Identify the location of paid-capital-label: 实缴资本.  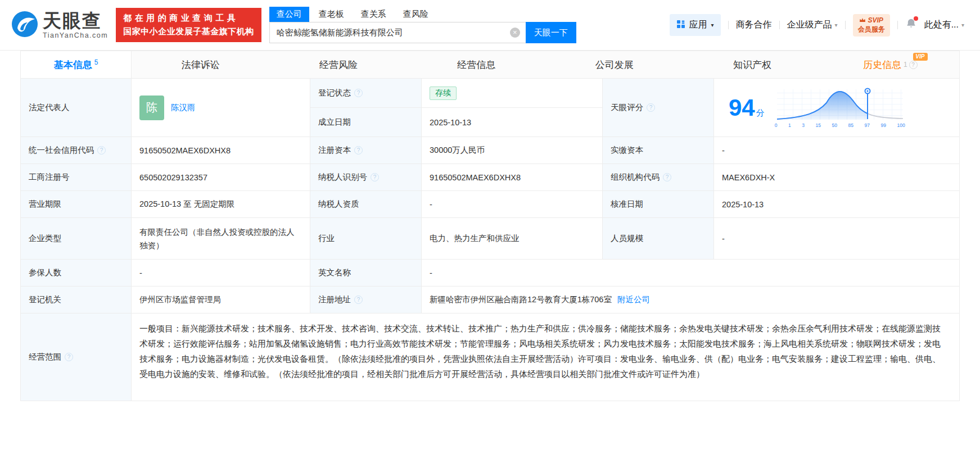
(658, 151).